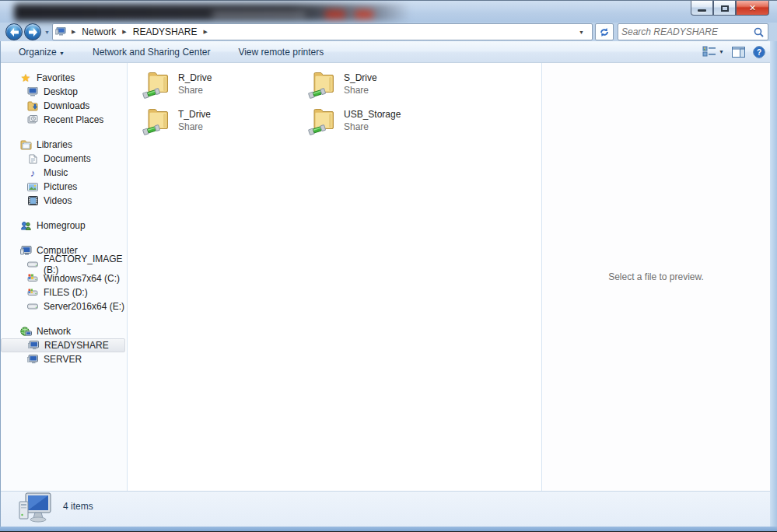 The image size is (777, 532). I want to click on search-input, so click(685, 32).